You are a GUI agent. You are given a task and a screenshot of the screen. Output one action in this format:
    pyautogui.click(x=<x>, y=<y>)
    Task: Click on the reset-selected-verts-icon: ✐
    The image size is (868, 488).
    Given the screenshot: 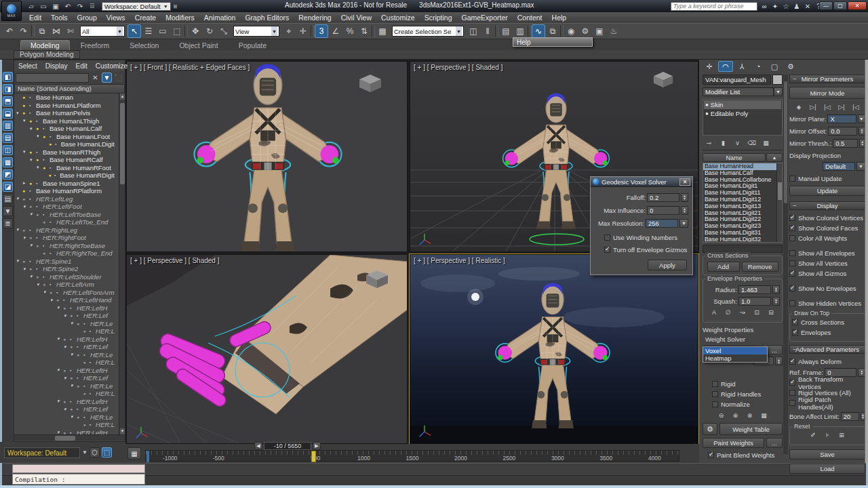 What is the action you would take?
    pyautogui.click(x=814, y=435)
    